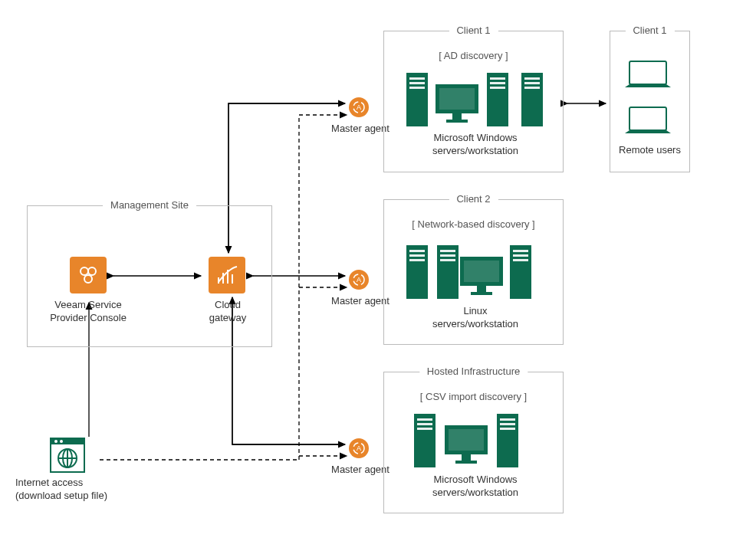 This screenshot has height=541, width=756. Describe the element at coordinates (474, 397) in the screenshot. I see `hosted-discovery: [ CSV import discovery ]` at that location.